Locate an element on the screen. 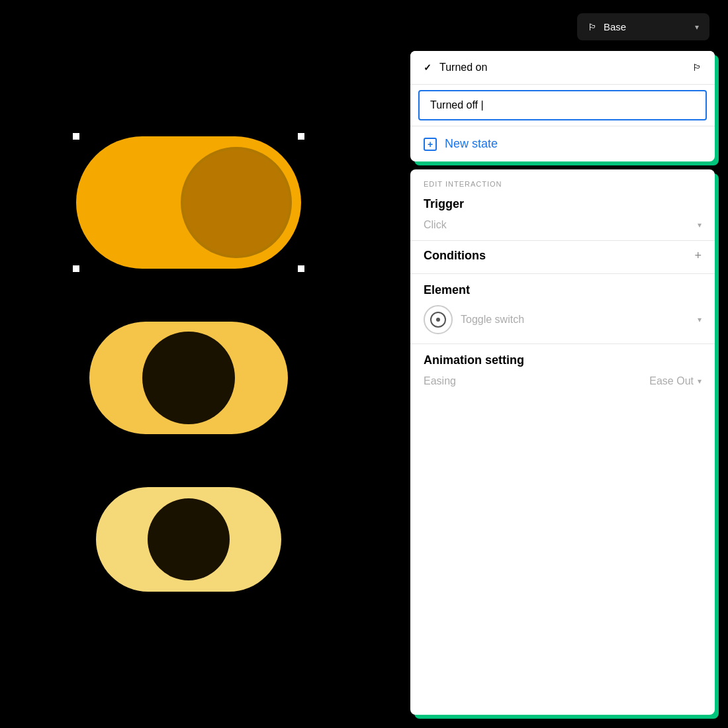 This screenshot has height=728, width=728. new-state-label: New state is located at coordinates (471, 144).